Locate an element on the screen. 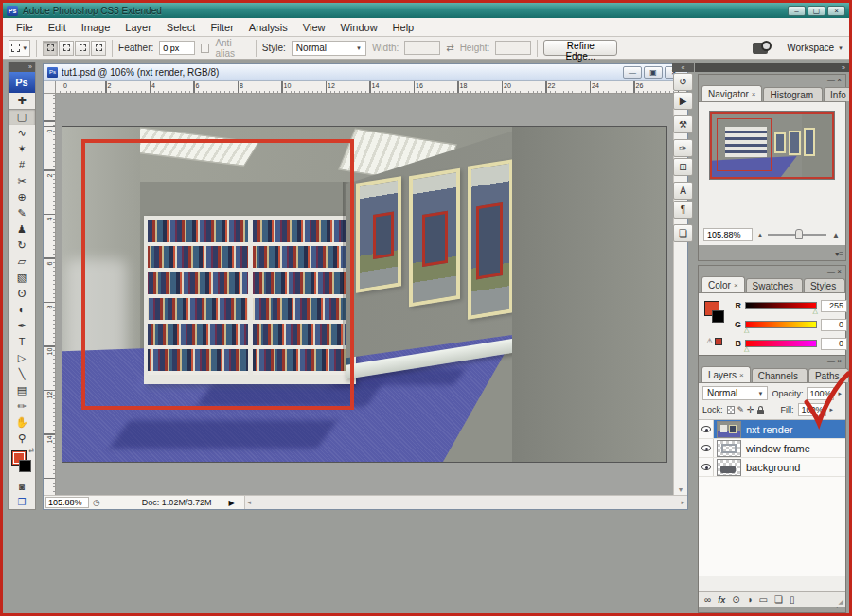 The width and height of the screenshot is (852, 616). dock-panel-paragraph: ¶ is located at coordinates (683, 210).